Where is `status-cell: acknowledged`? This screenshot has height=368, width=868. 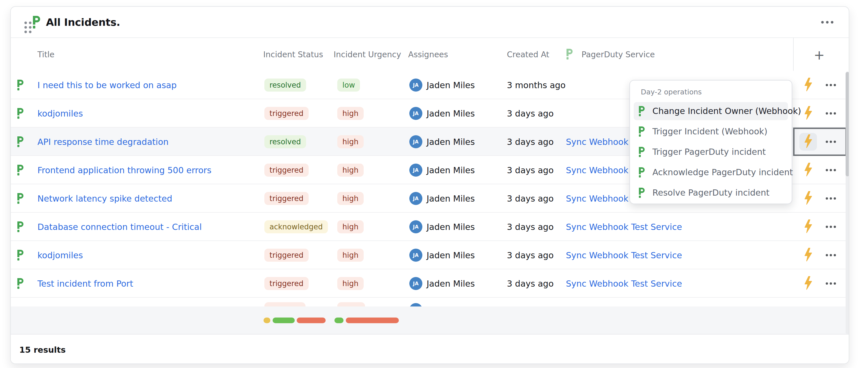
status-cell: acknowledged is located at coordinates (296, 227).